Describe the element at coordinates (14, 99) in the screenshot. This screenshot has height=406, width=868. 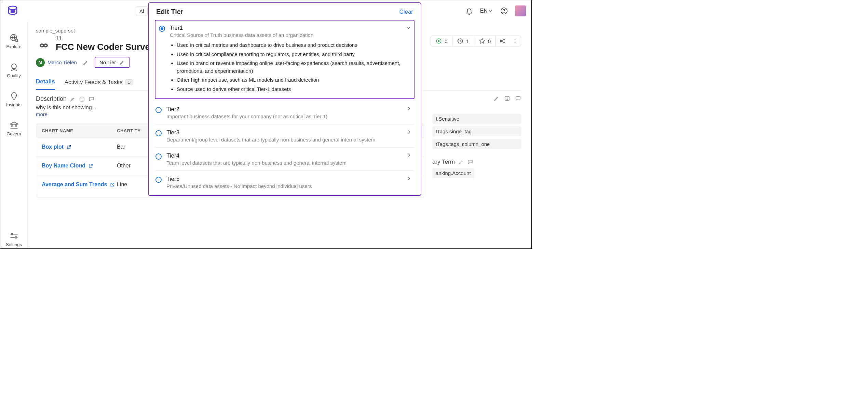
I see `sidebar-item-insights: Insights` at that location.